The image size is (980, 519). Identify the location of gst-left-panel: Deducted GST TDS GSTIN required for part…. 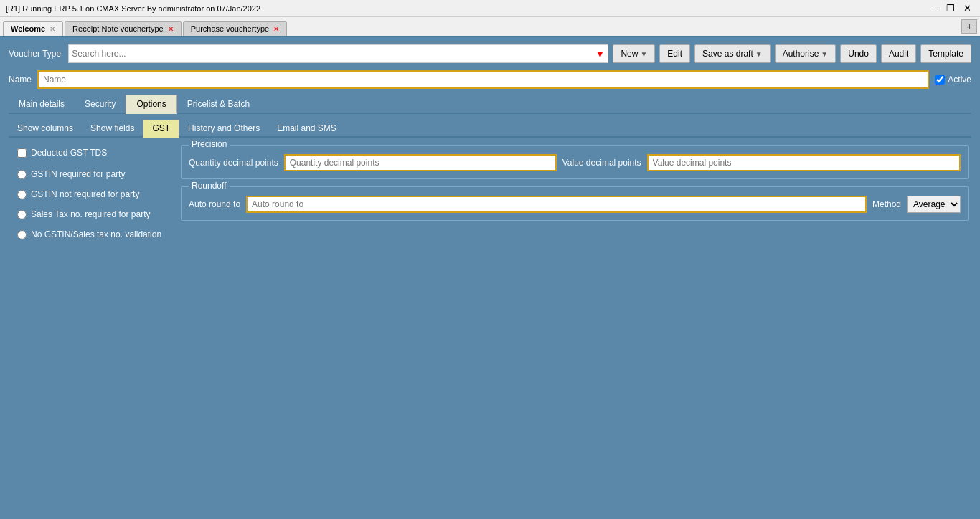
(90, 194).